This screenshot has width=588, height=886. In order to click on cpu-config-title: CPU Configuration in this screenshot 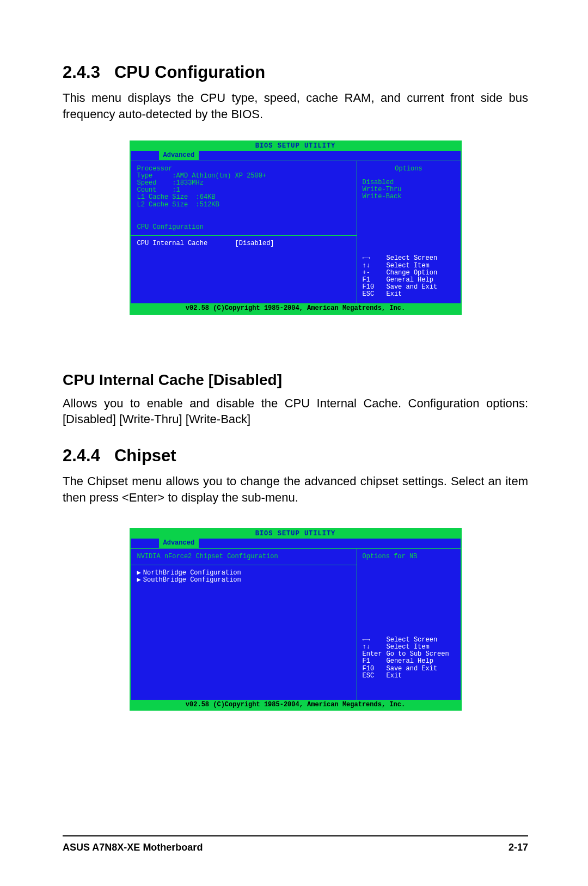, I will do `click(244, 228)`.